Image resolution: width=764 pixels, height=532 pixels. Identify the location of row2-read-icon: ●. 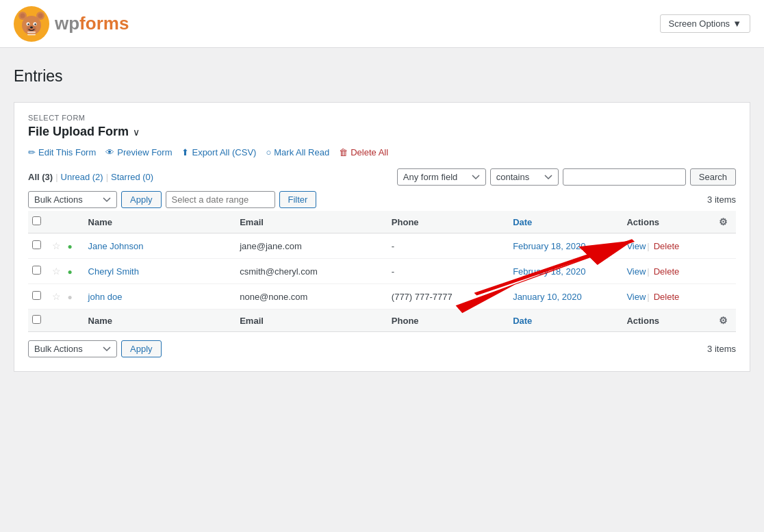
(70, 272).